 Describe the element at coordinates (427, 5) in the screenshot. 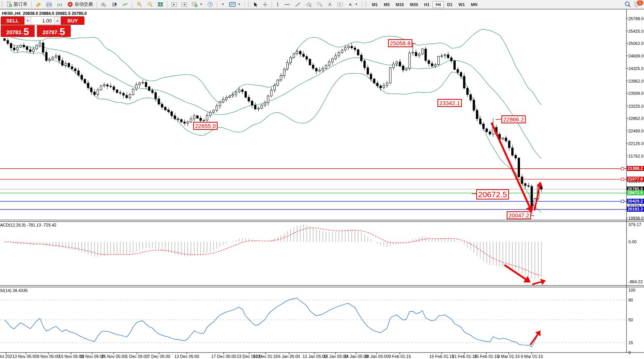

I see `timeframe-button-h1: H1` at that location.